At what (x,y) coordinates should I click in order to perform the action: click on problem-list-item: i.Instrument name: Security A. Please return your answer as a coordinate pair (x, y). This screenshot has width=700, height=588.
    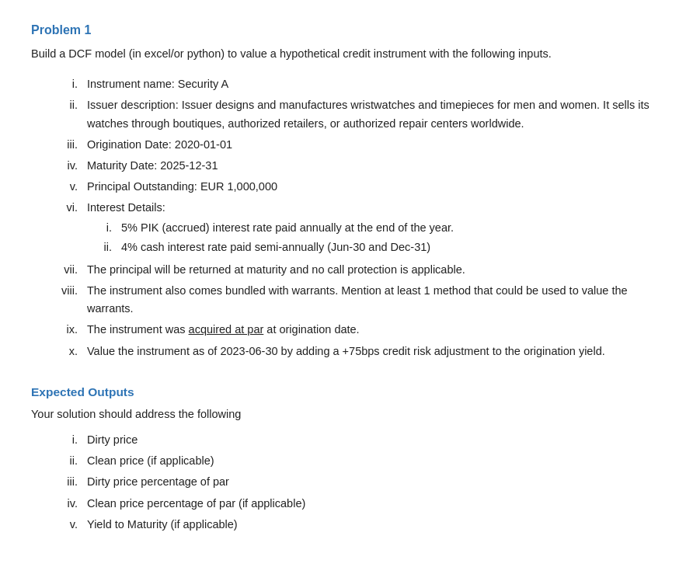
    Looking at the image, I should click on (357, 84).